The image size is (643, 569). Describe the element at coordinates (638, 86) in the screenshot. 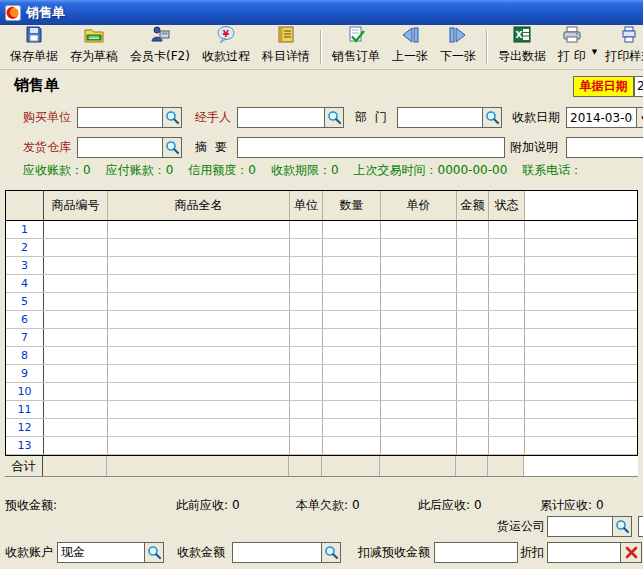

I see `doc-date-field: 2` at that location.